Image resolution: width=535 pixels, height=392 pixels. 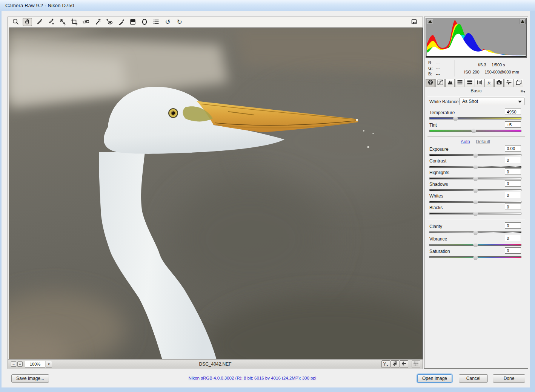 I want to click on window-title: Camera Raw 9.2 - Nikon D750, so click(x=40, y=5).